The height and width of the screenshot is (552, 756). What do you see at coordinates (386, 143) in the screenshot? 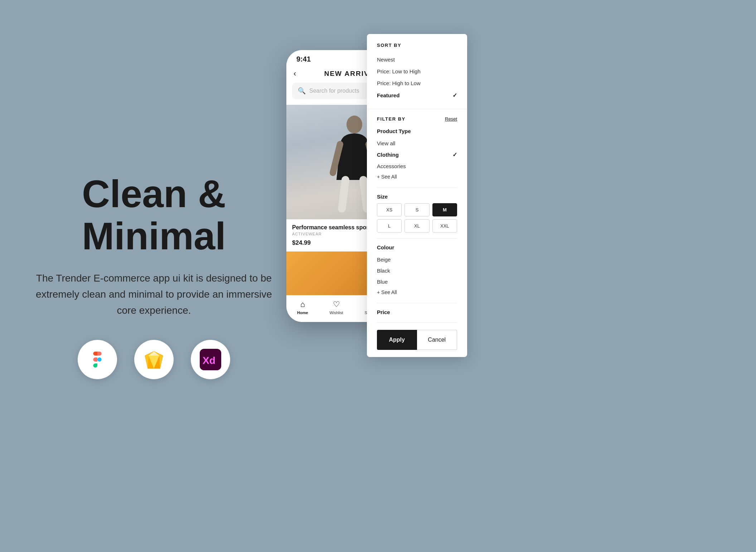
I see `view-all-label: View all` at bounding box center [386, 143].